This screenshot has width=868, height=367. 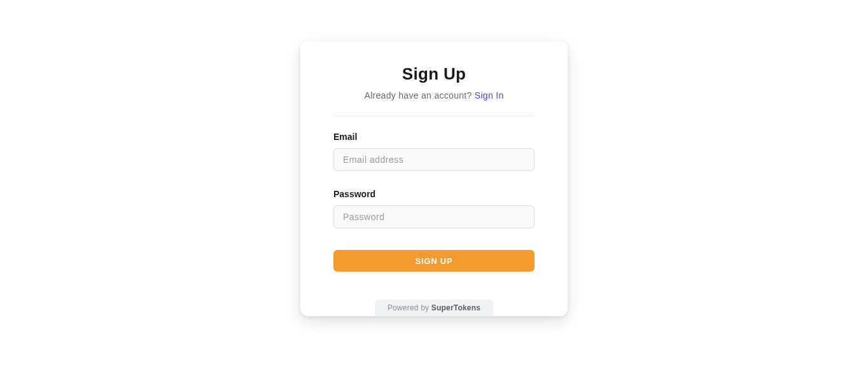 What do you see at coordinates (434, 95) in the screenshot?
I see `subtitle-row: Already have an account? Sign In` at bounding box center [434, 95].